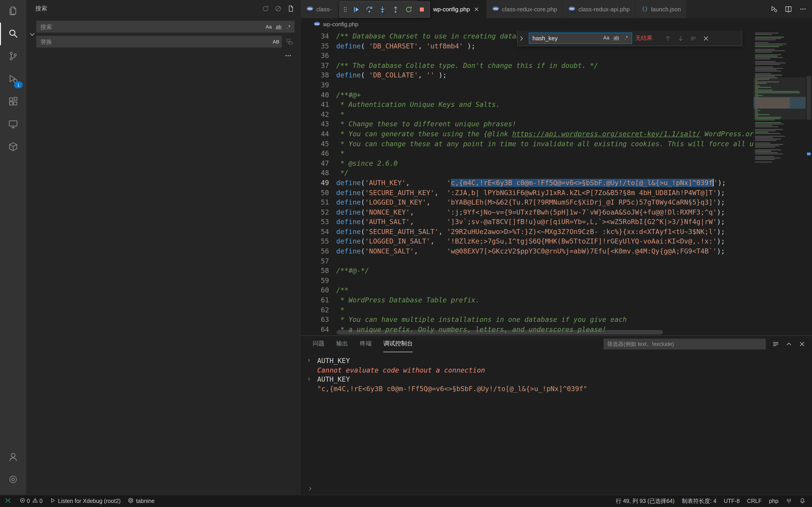 The height and width of the screenshot is (507, 812). I want to click on encoding-status: UTF-8, so click(731, 501).